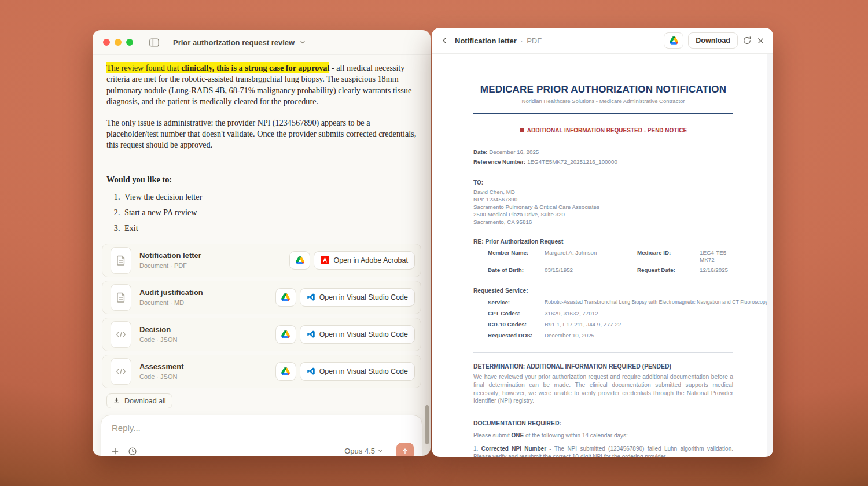  What do you see at coordinates (603, 192) in the screenshot?
I see `recipient-line: David Chen, MD` at bounding box center [603, 192].